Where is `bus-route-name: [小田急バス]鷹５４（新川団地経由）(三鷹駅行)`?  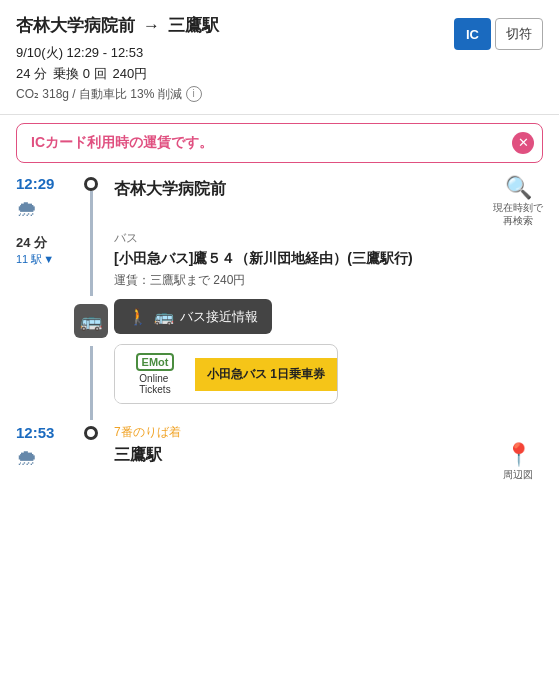 bus-route-name: [小田急バス]鷹５４（新川団地経由）(三鷹駅行) is located at coordinates (328, 259).